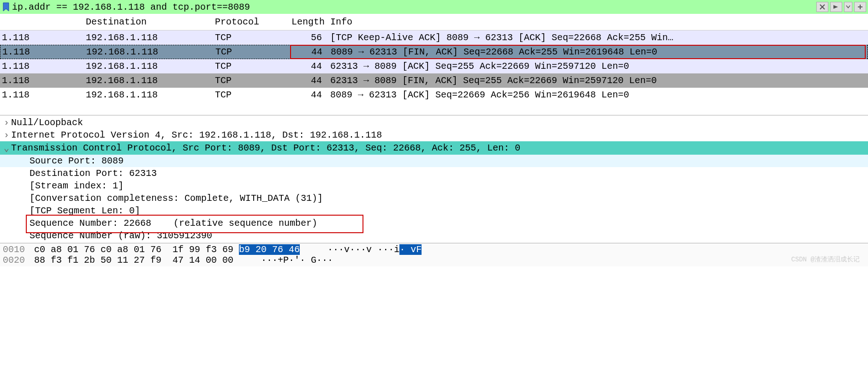 The width and height of the screenshot is (868, 374). Describe the element at coordinates (307, 22) in the screenshot. I see `column-length: Length` at that location.